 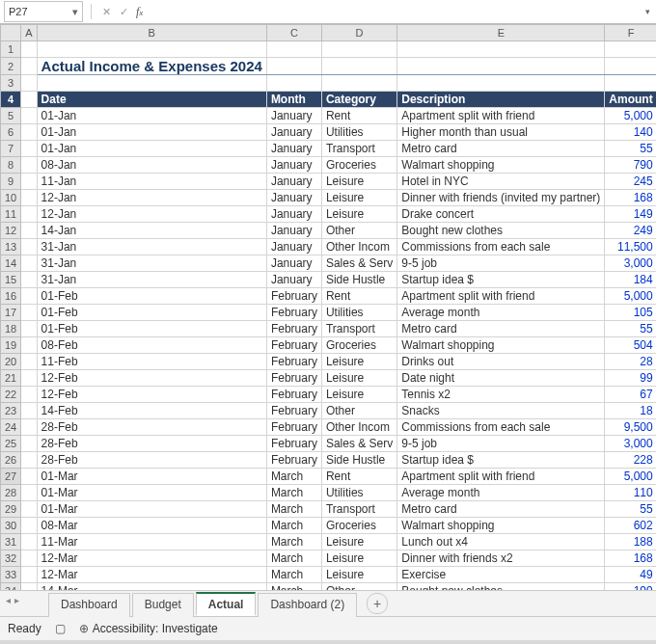 What do you see at coordinates (359, 428) in the screenshot?
I see `cell-category: Other Incom` at bounding box center [359, 428].